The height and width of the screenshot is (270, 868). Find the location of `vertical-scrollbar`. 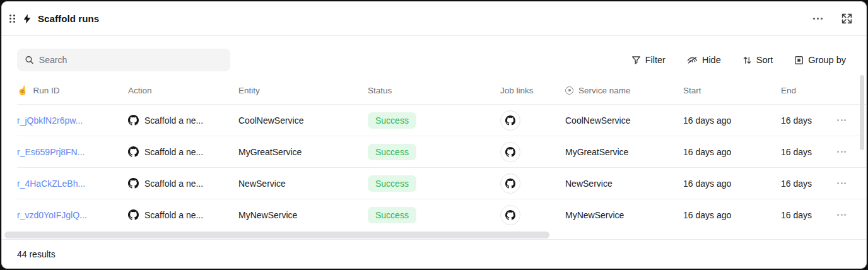

vertical-scrollbar is located at coordinates (862, 112).